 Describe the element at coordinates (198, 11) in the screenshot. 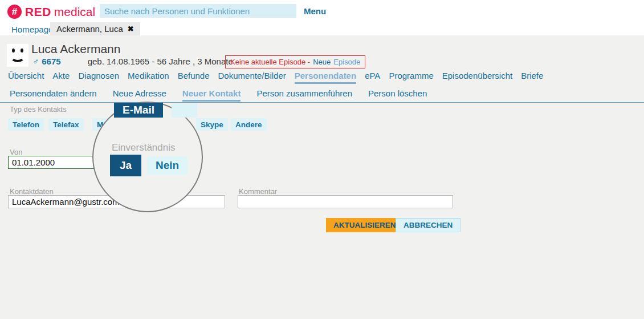

I see `search-input` at that location.